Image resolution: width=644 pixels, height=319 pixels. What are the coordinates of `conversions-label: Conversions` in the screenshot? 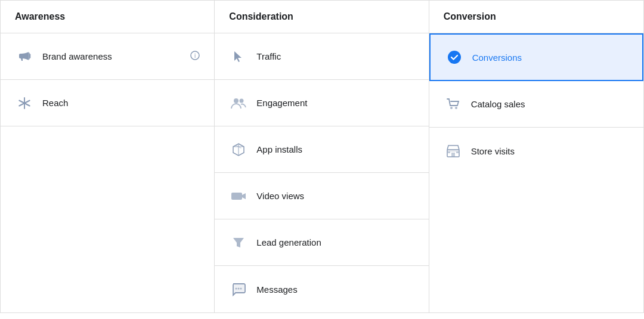 It's located at (497, 57).